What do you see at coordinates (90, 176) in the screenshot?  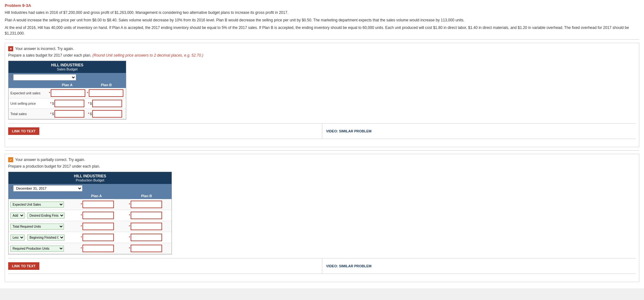 I see `company-name-2: HILL INDUSTRIES` at bounding box center [90, 176].